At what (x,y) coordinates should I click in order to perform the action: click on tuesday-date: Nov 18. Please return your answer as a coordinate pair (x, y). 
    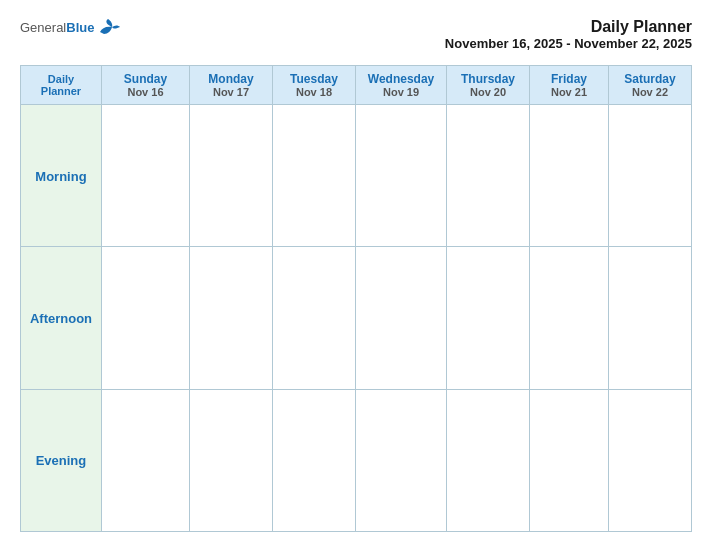
    Looking at the image, I should click on (314, 92).